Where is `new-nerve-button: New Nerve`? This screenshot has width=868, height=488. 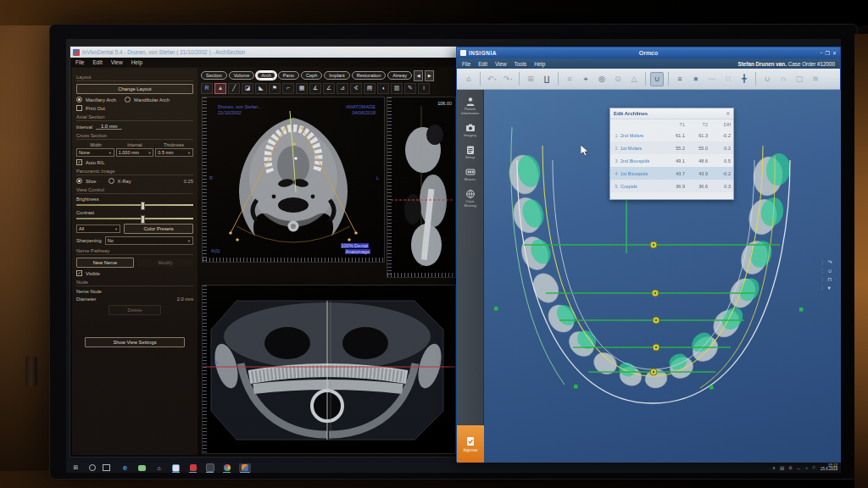
new-nerve-button: New Nerve is located at coordinates (105, 263).